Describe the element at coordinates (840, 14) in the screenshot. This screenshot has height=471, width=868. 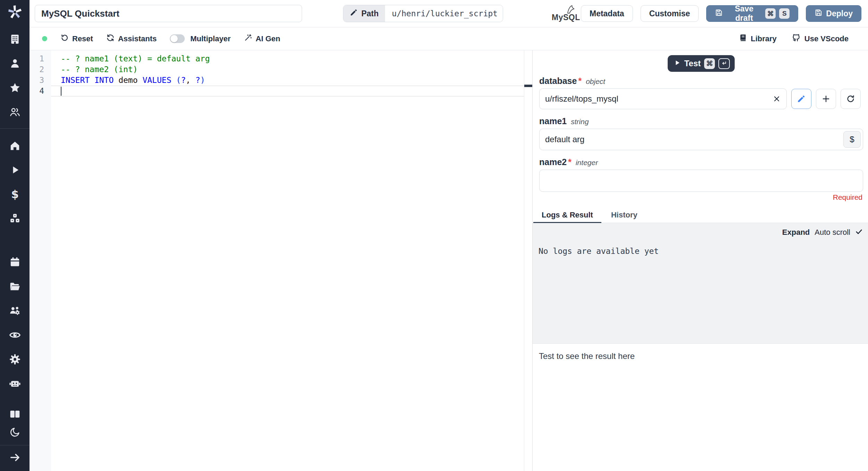
I see `deploy-label: Deploy` at that location.